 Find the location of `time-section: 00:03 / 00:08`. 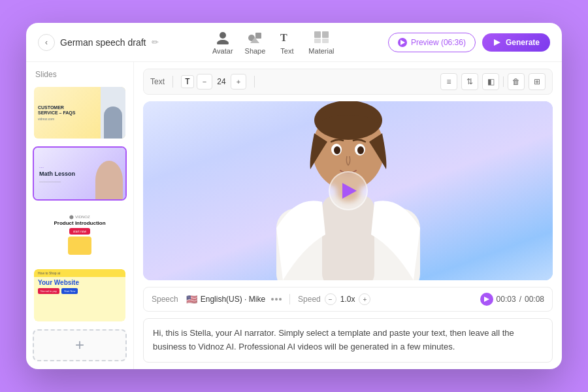

time-section: 00:03 / 00:08 is located at coordinates (512, 299).